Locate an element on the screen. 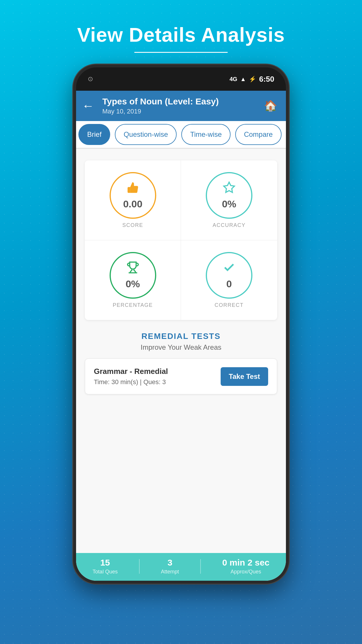 The height and width of the screenshot is (644, 362). battery-icon: ⚡ is located at coordinates (252, 79).